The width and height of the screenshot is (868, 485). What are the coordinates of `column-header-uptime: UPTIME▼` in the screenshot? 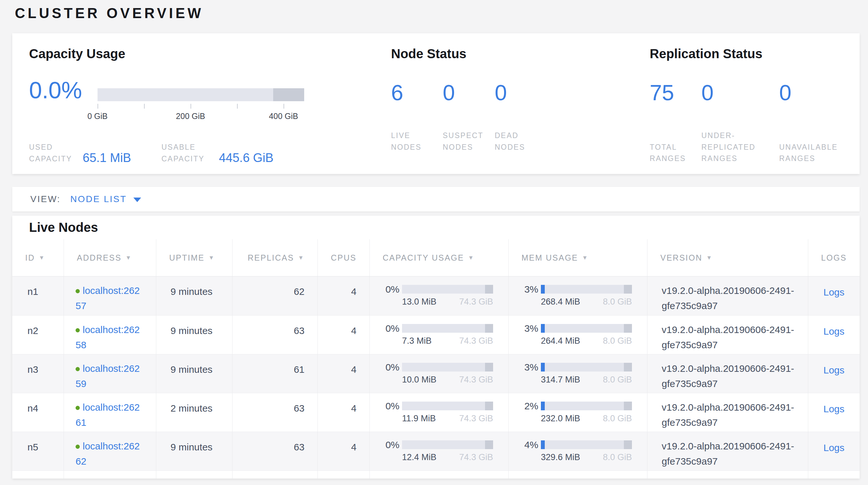 It's located at (194, 258).